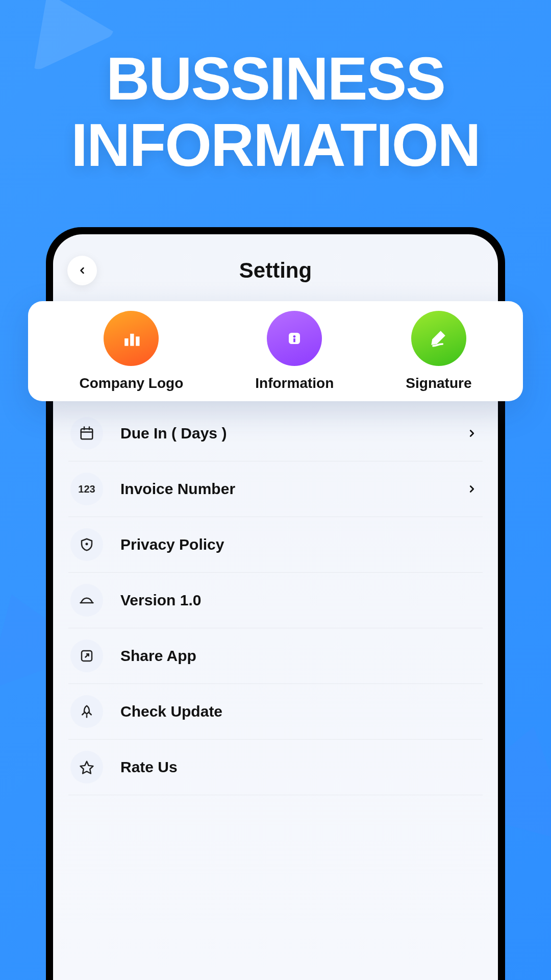 This screenshot has width=551, height=980. I want to click on chevron-left-icon, so click(82, 271).